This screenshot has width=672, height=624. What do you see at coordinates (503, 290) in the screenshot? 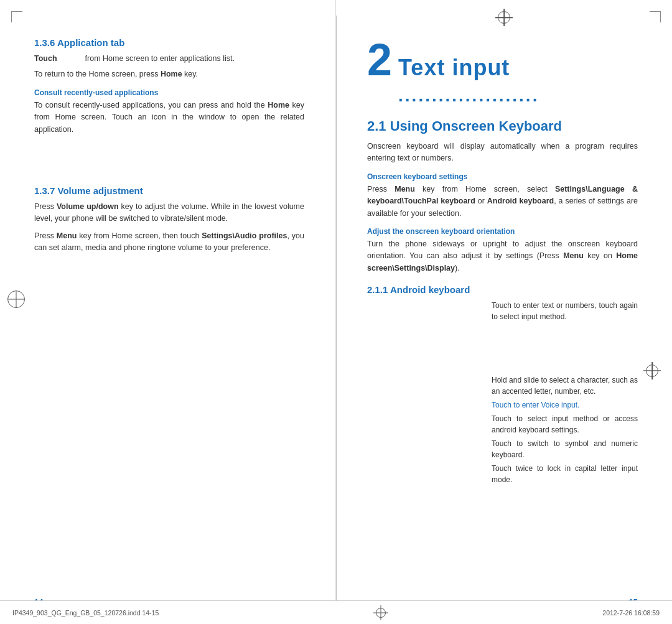
I see `section-211-title: 2.1.1 Android keyboard` at bounding box center [503, 290].